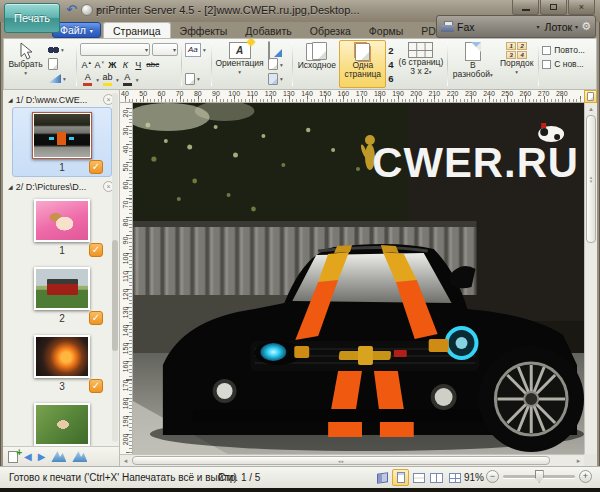  What do you see at coordinates (196, 78) in the screenshot?
I see `page-color-button: ▾` at bounding box center [196, 78].